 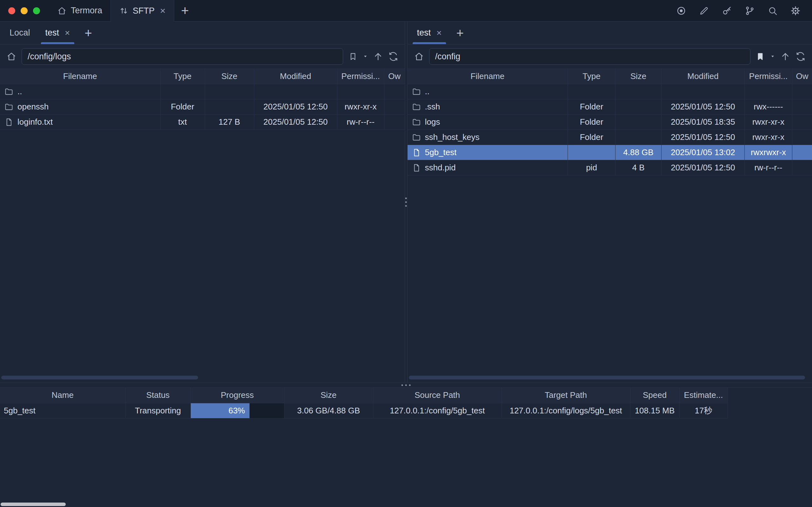 What do you see at coordinates (437, 395) in the screenshot?
I see `column-header-source-path: Source Path` at bounding box center [437, 395].